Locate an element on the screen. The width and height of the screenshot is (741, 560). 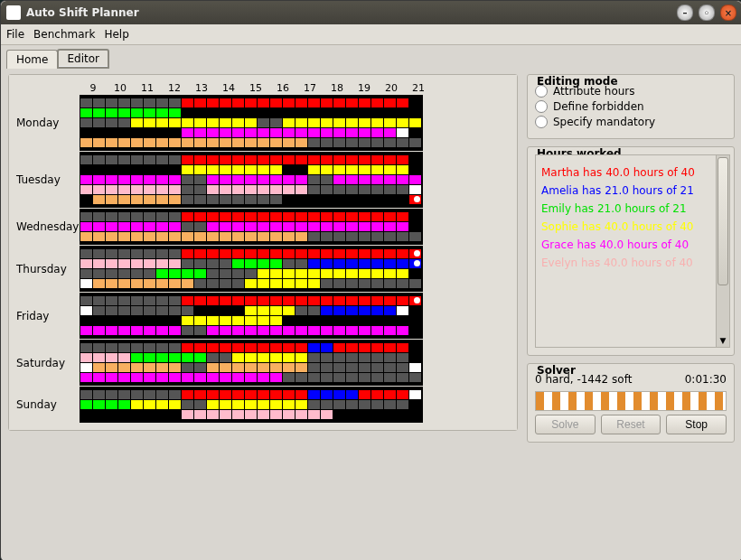
hour-label: 13 is located at coordinates (202, 89).